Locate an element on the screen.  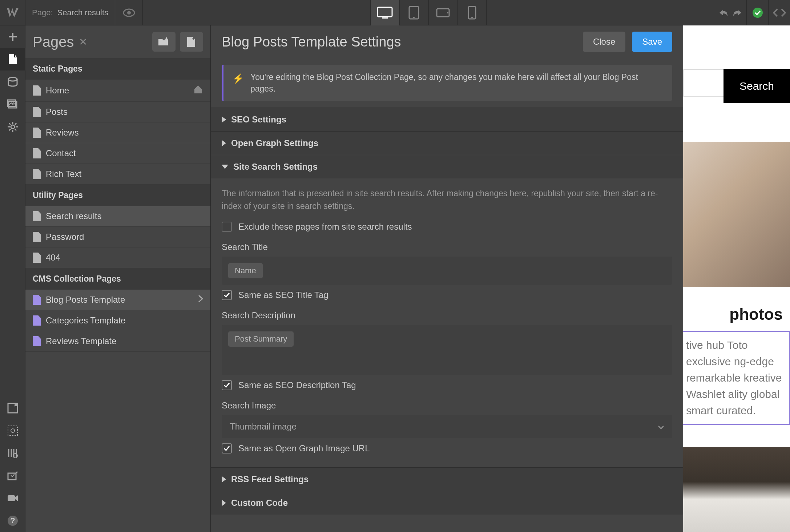
same-desc-label: Same as SEO Description Tag is located at coordinates (297, 385).